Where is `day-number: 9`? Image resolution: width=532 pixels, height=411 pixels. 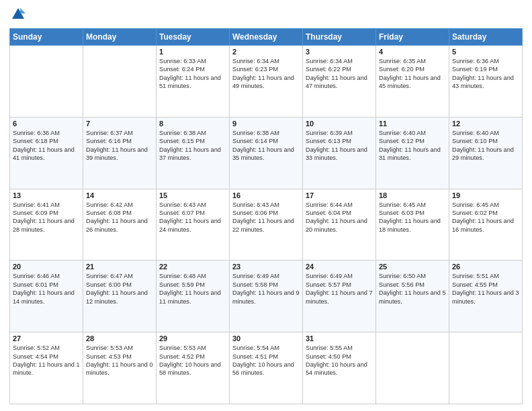
day-number: 9 is located at coordinates (266, 124).